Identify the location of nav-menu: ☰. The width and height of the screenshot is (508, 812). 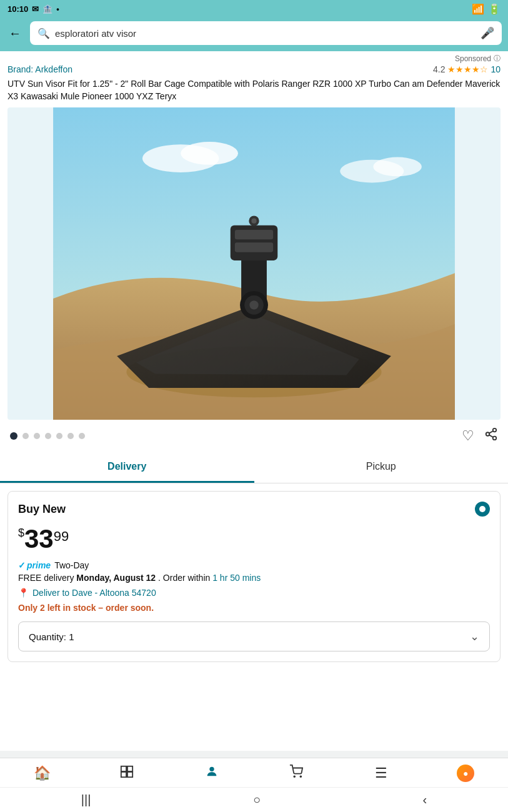
(381, 773).